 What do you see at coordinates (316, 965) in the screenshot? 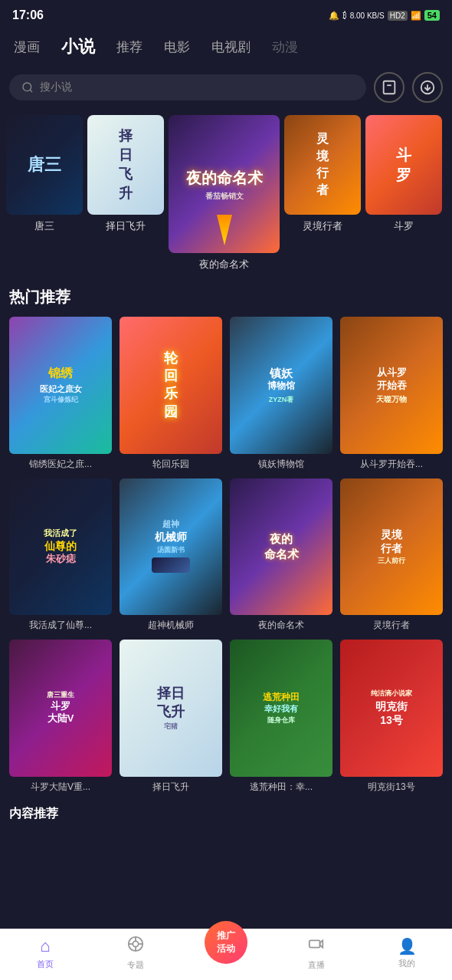
I see `nav-live-label: 直播` at bounding box center [316, 965].